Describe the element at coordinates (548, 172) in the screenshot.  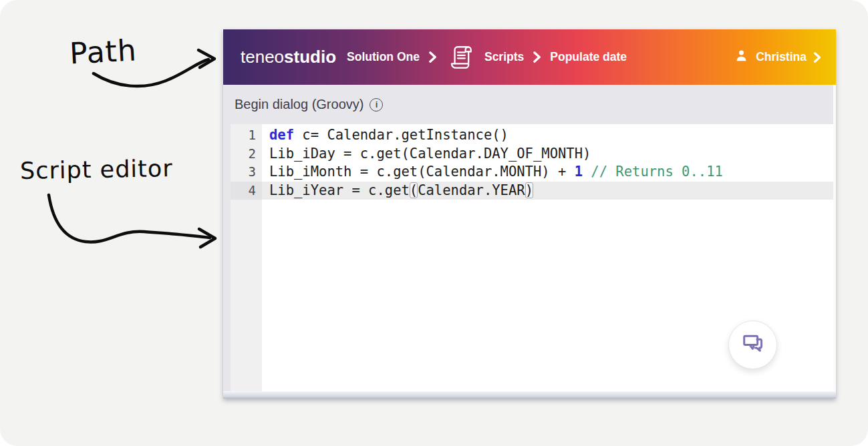
I see `code-text: Lib_iMonth = c.get(Calendar.MONTH) + 1 /…` at that location.